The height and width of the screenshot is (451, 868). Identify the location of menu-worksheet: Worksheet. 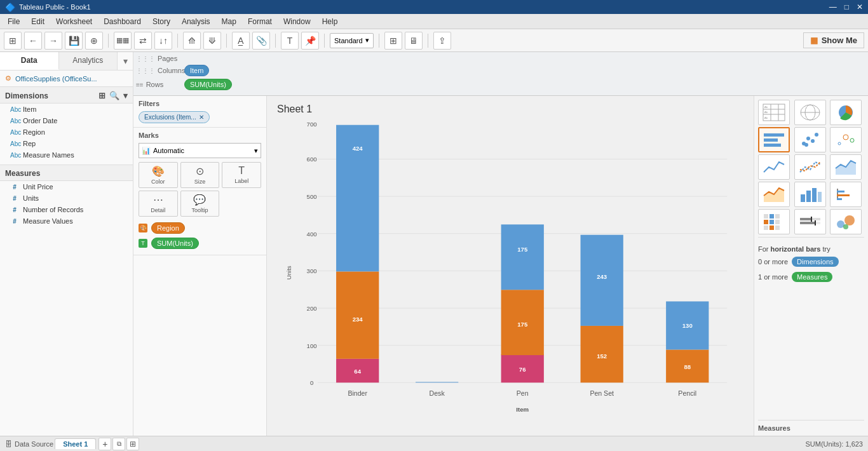
(74, 22).